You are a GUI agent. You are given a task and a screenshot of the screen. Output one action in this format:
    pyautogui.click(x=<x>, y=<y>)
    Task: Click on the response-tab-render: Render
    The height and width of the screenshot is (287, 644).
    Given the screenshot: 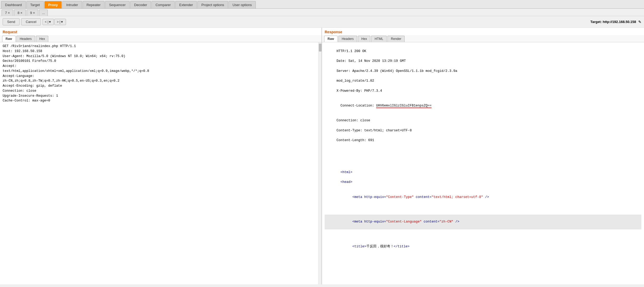 What is the action you would take?
    pyautogui.click(x=396, y=39)
    